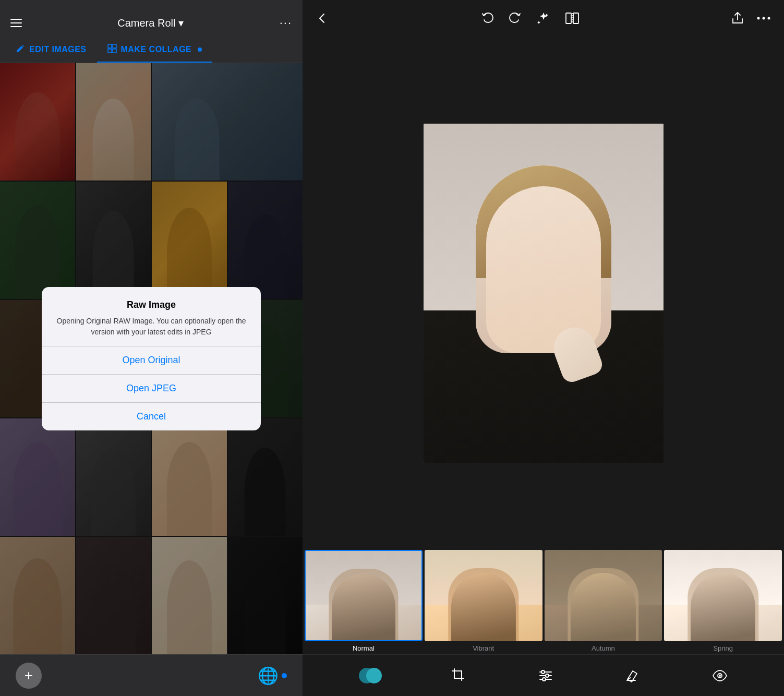 This screenshot has width=784, height=696. I want to click on share-button, so click(738, 18).